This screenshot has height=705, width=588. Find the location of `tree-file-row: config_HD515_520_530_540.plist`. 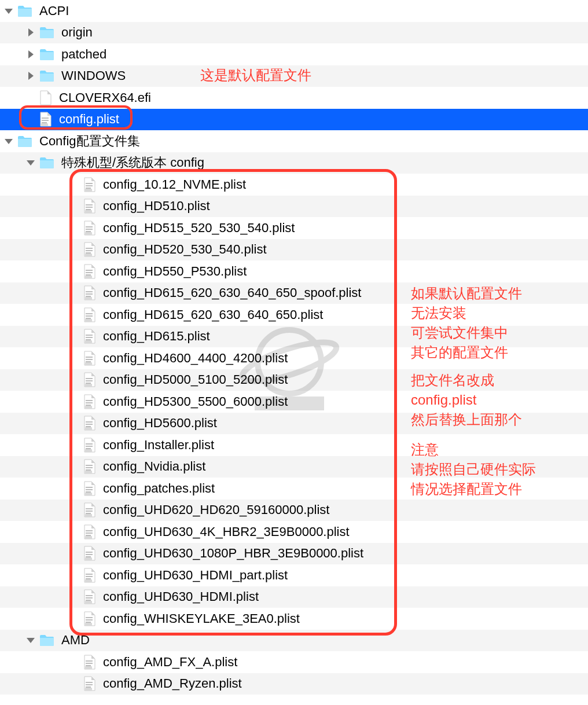

tree-file-row: config_HD515_520_530_540.plist is located at coordinates (294, 228).